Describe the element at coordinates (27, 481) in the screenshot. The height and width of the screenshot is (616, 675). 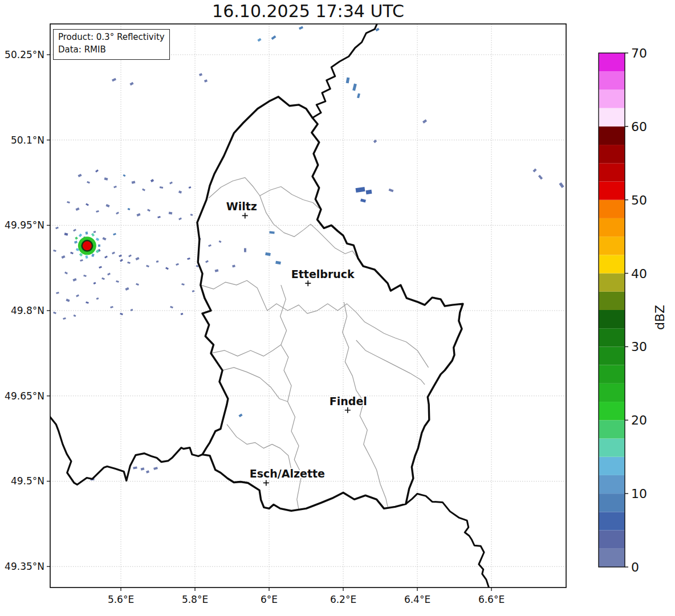
I see `y-tick-label: 49.5°N` at that location.